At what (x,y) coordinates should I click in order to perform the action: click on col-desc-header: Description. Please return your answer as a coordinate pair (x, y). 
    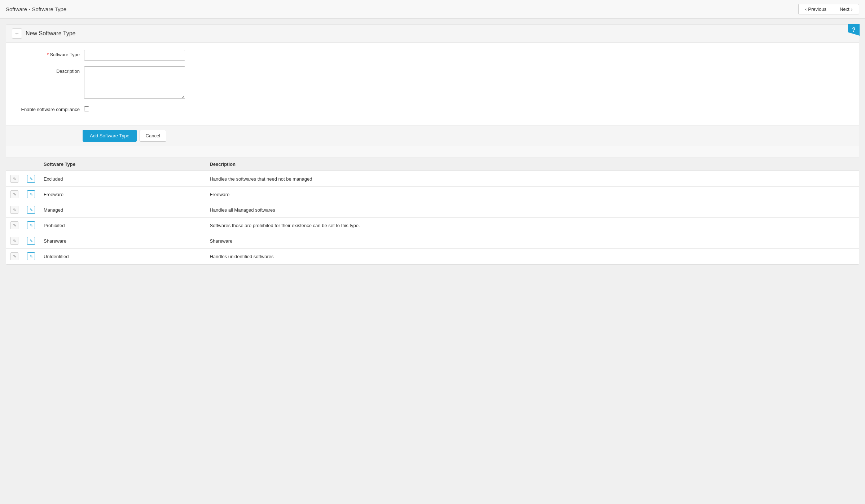
    Looking at the image, I should click on (532, 164).